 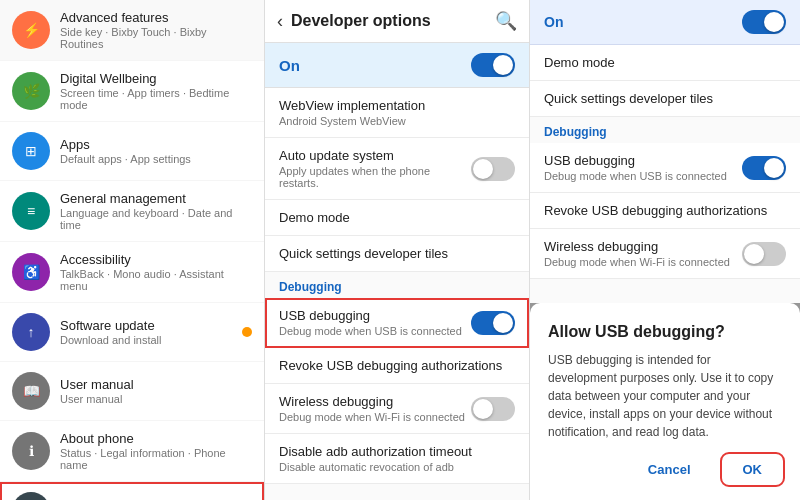 I want to click on apps-subtitle: Default apps · App settings, so click(x=156, y=159).